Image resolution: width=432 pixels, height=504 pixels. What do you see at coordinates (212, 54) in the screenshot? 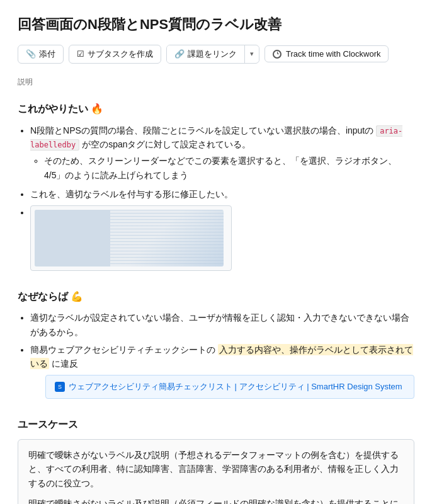
I see `link-label: 課題をリンク` at bounding box center [212, 54].